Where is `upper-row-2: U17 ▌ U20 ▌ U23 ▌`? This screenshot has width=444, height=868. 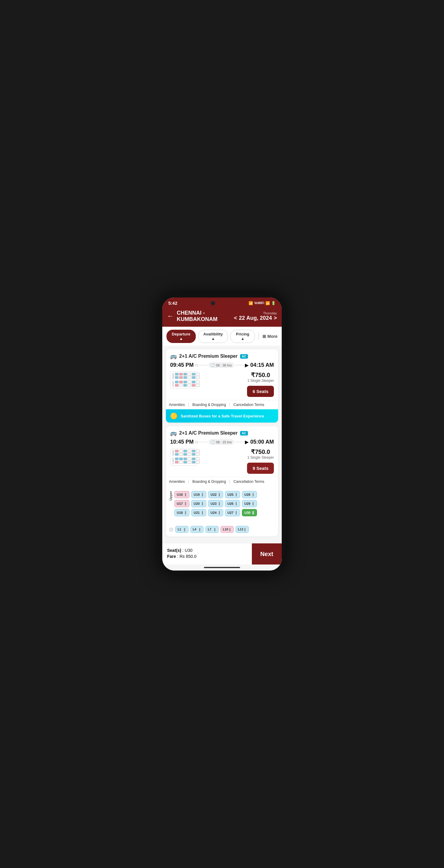
upper-row-2: U17 ▌ U20 ▌ U23 ▌ is located at coordinates (216, 503).